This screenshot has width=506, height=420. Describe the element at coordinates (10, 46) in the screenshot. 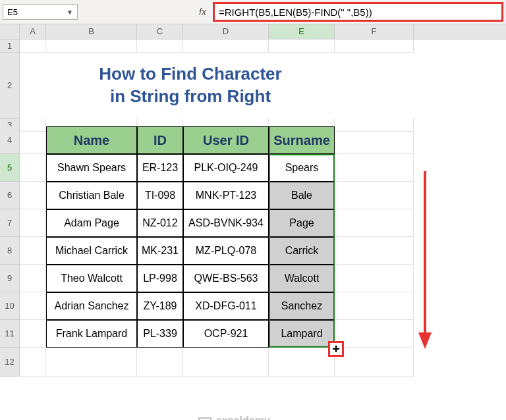

I see `row-header: 1` at that location.